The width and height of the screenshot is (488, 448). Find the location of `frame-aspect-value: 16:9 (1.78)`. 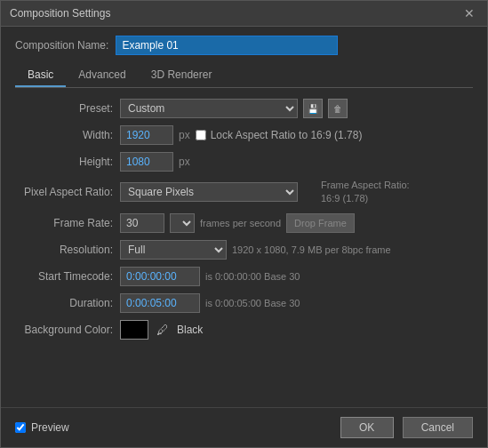

frame-aspect-value: 16:9 (1.78) is located at coordinates (345, 198).